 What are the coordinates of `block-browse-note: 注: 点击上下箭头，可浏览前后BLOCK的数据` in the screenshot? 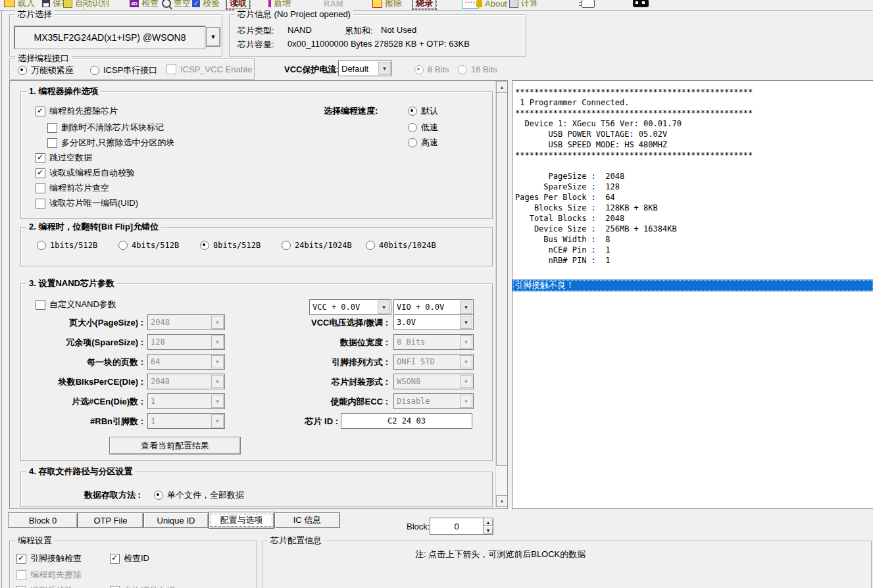 It's located at (500, 554).